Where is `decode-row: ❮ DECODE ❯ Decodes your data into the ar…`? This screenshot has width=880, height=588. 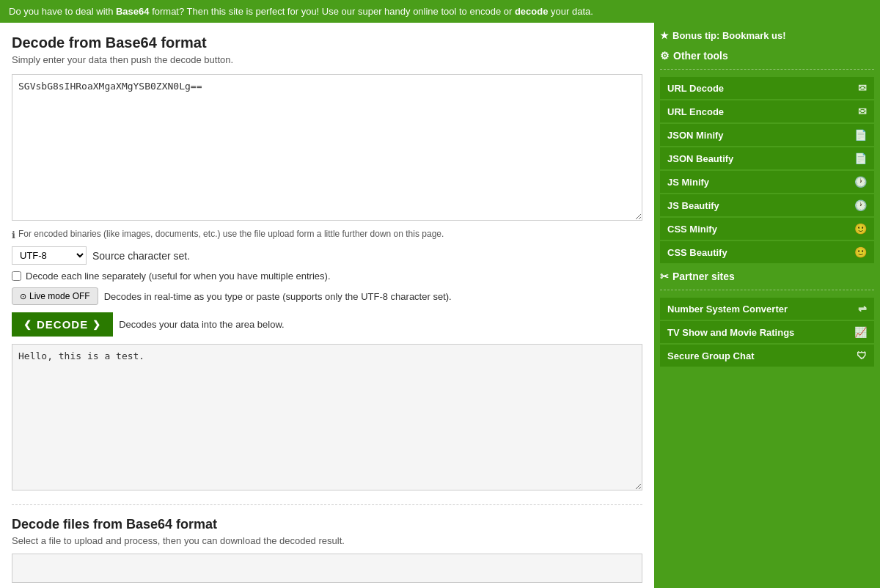
decode-row: ❮ DECODE ❯ Decodes your data into the ar… is located at coordinates (327, 324).